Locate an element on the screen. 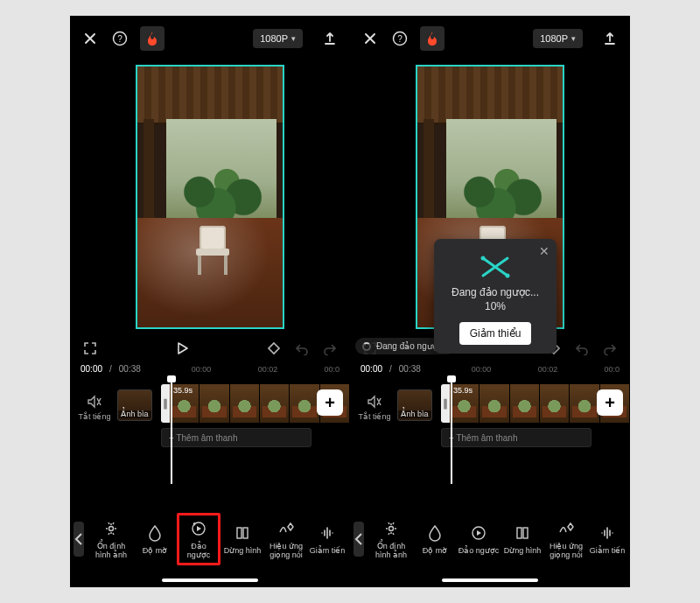  reverse-progress-modal: ✕ Đang đảo ngược... 10% Giảm thiểu is located at coordinates (495, 296).